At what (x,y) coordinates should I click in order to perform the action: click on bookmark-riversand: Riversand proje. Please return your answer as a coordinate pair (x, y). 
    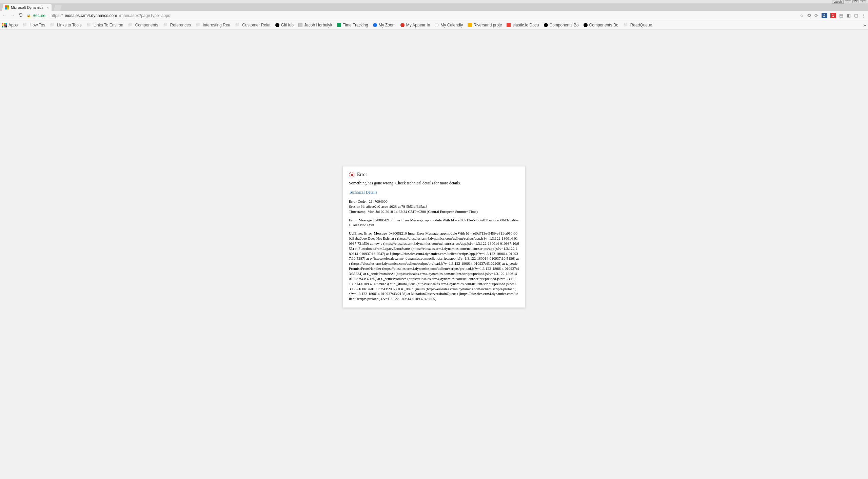
    Looking at the image, I should click on (485, 25).